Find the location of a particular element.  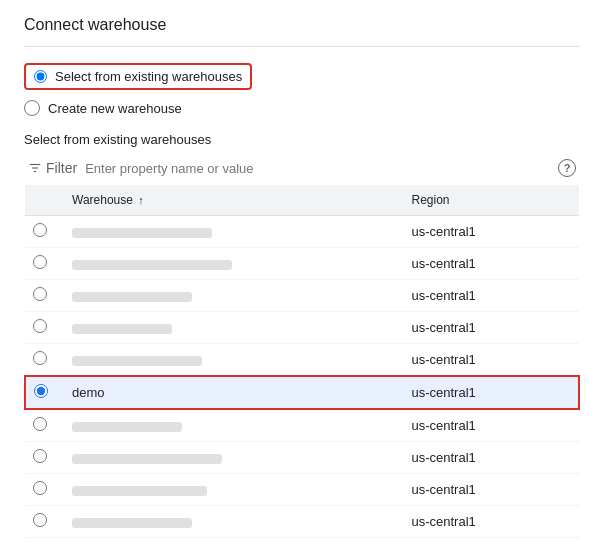

create-new-radio-option: Create new warehouse is located at coordinates (302, 108).